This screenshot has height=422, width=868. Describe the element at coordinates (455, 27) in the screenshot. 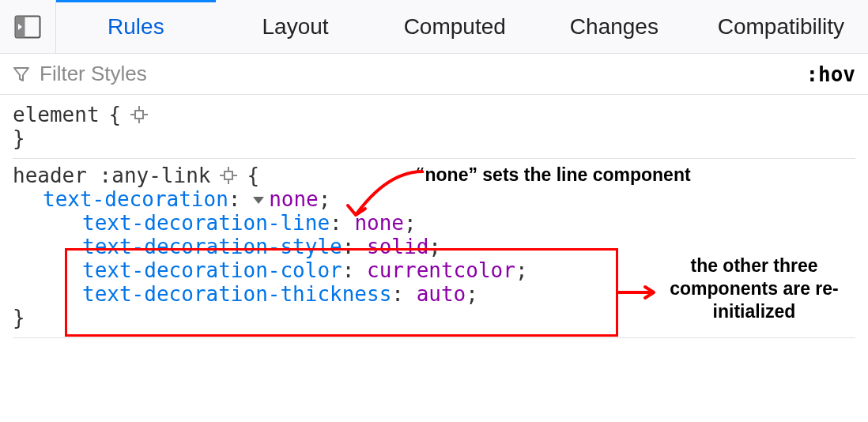

I see `tab-computed: Computed` at that location.